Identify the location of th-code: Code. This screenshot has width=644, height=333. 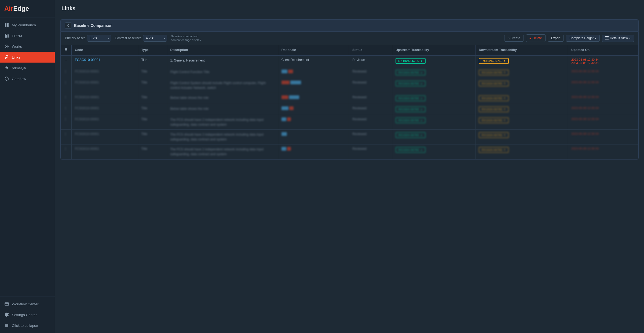
(105, 50).